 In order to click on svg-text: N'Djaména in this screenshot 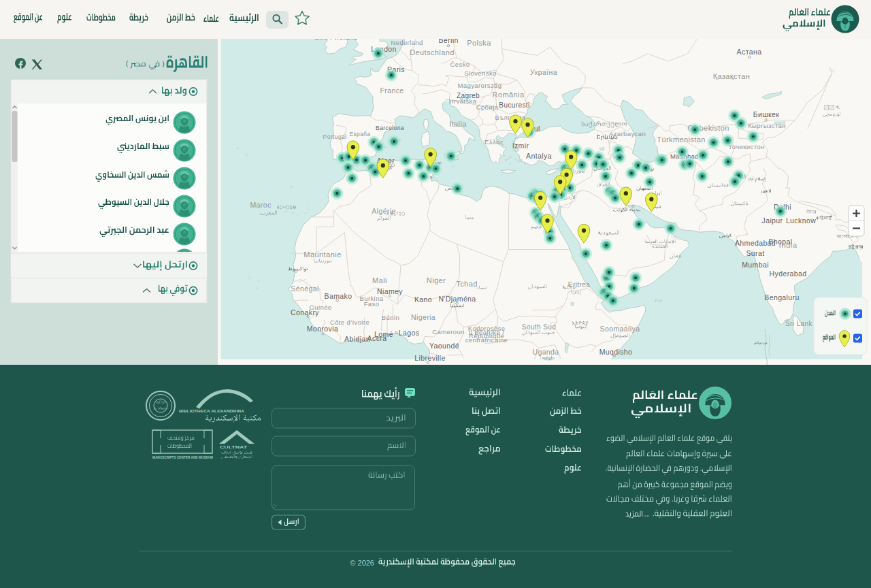, I will do `click(457, 299)`.